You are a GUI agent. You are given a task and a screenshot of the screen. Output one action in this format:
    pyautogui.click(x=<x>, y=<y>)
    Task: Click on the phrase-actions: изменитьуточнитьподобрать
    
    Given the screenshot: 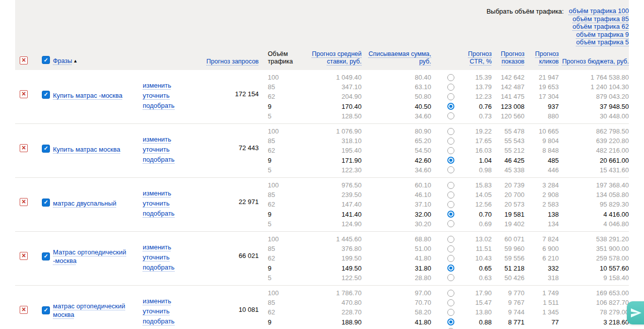 What is the action you would take?
    pyautogui.click(x=163, y=205)
    